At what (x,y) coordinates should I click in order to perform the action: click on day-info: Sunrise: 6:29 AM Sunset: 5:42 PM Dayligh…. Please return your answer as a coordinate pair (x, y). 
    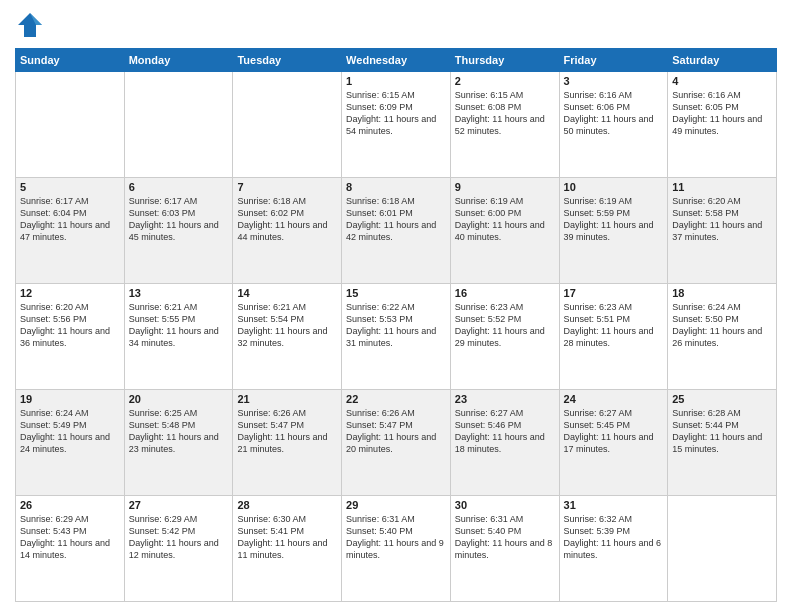
    Looking at the image, I should click on (179, 538).